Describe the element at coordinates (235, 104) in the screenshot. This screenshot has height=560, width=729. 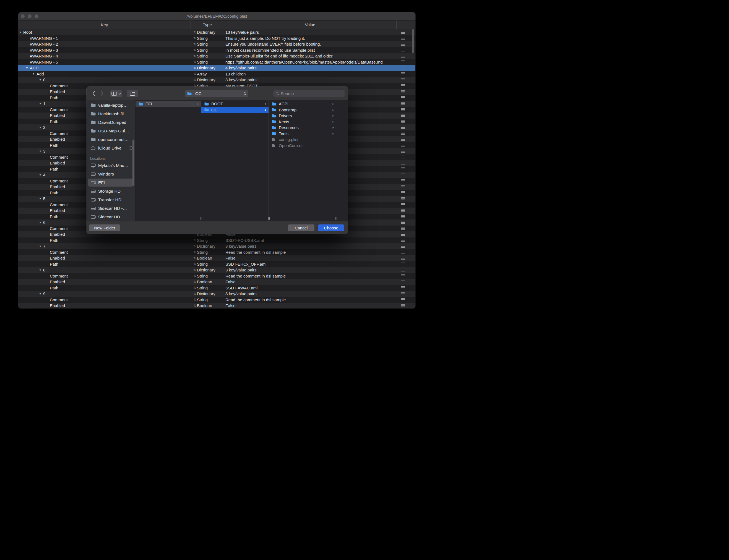
I see `browser-item-boot: BOOT ▸` at that location.